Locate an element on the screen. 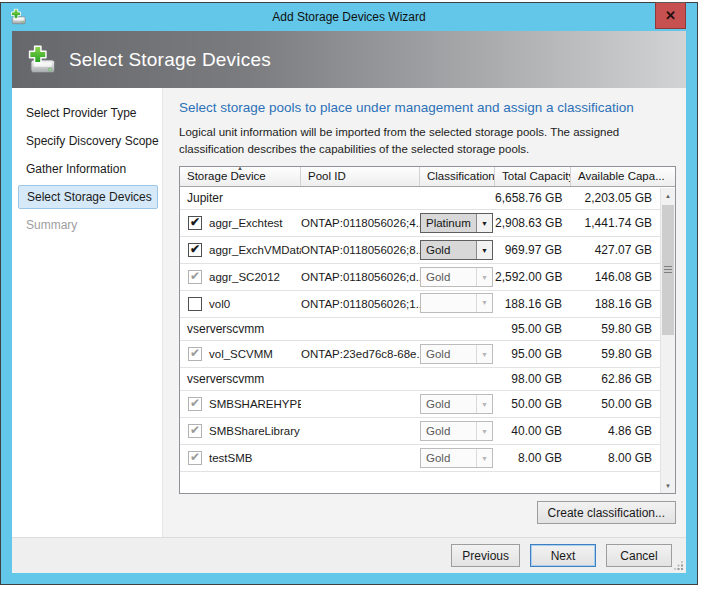  table-row: ✔ aggr_Exchtest ONTAP:0118056026;4... Pl… is located at coordinates (420, 224).